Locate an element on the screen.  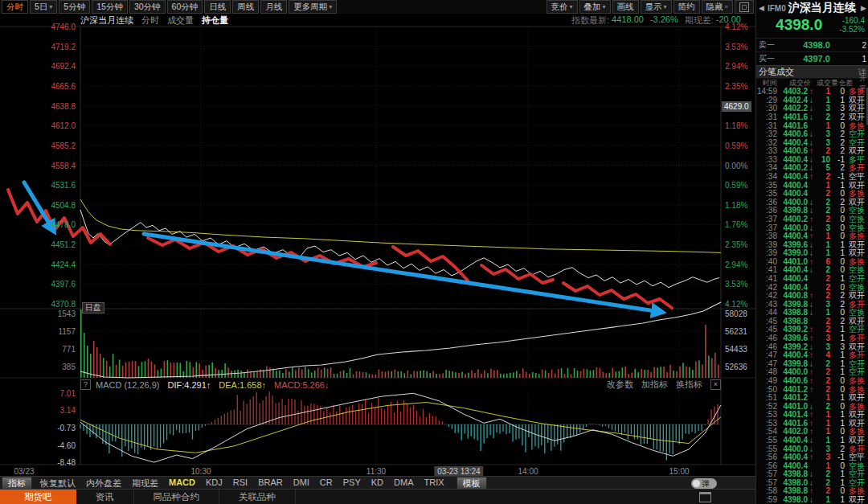
tool-button-显示: 显示▾ is located at coordinates (656, 6).